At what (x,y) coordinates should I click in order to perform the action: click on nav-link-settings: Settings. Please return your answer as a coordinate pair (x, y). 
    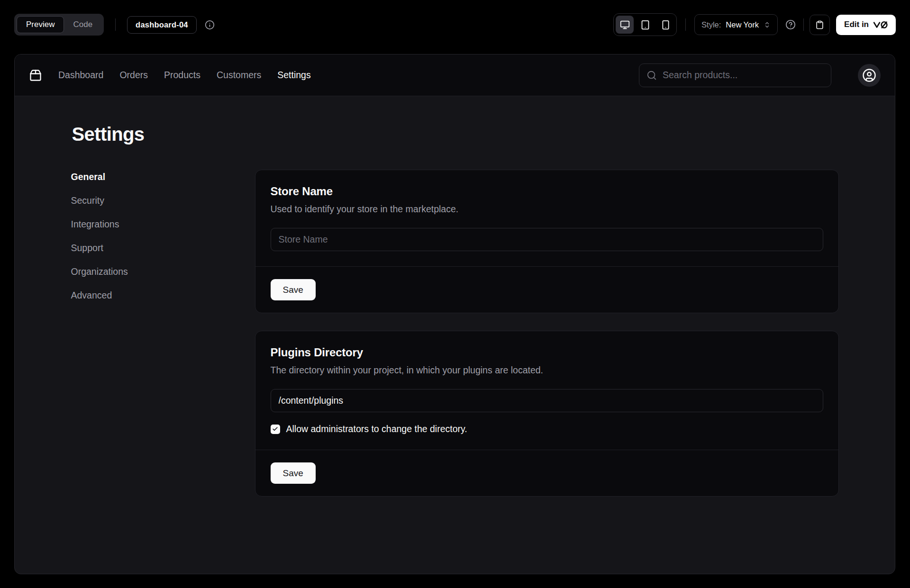
    Looking at the image, I should click on (294, 75).